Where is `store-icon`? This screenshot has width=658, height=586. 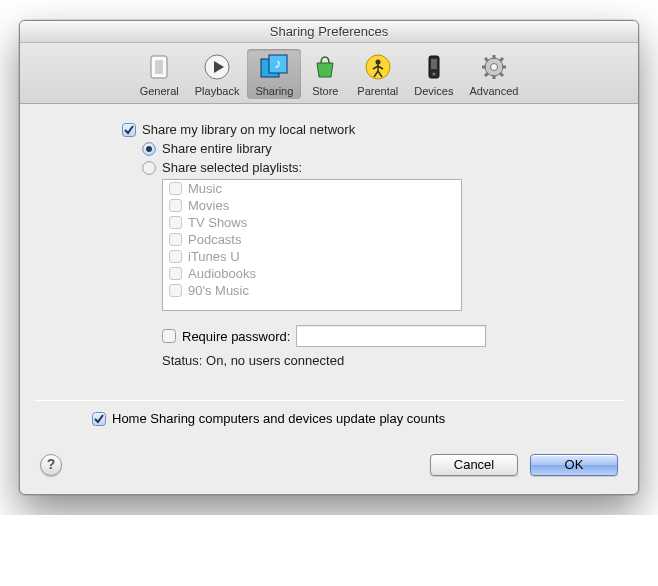
store-icon is located at coordinates (325, 67).